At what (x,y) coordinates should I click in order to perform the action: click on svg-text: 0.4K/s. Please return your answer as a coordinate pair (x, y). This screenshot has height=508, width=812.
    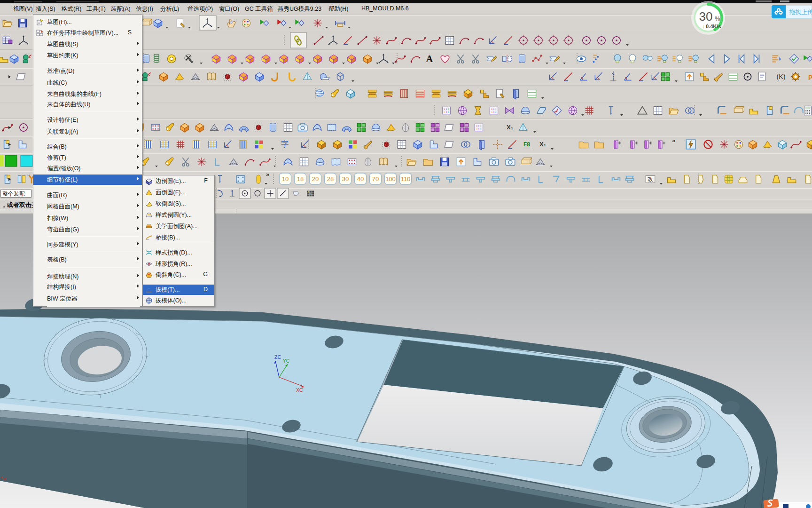
    Looking at the image, I should click on (713, 26).